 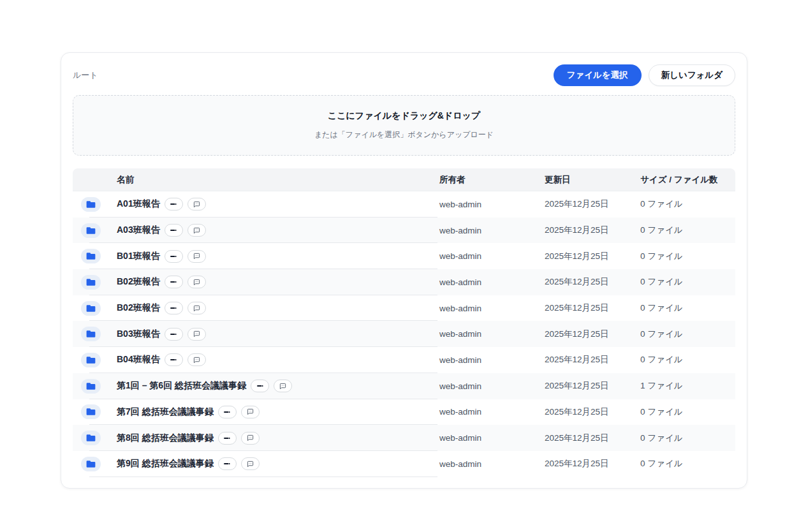 What do you see at coordinates (138, 334) in the screenshot?
I see `folder-name: B03班報告` at bounding box center [138, 334].